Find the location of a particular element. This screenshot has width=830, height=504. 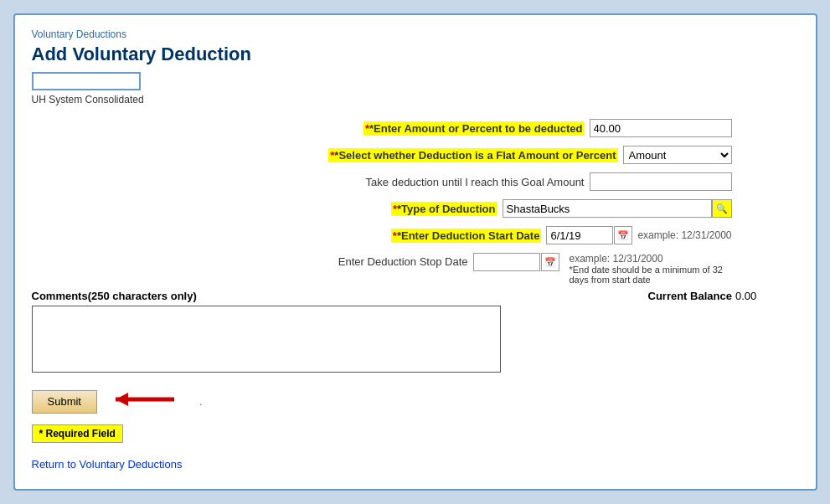

amount-input is located at coordinates (661, 128).